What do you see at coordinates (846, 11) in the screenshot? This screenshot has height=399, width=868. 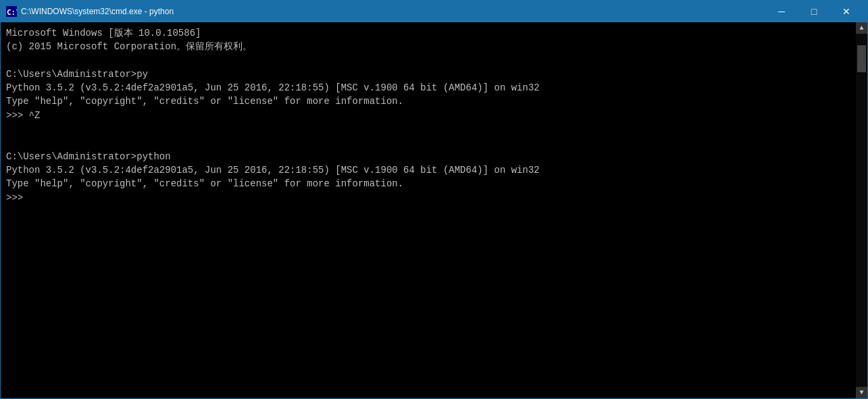 I see `close-button: ✕` at bounding box center [846, 11].